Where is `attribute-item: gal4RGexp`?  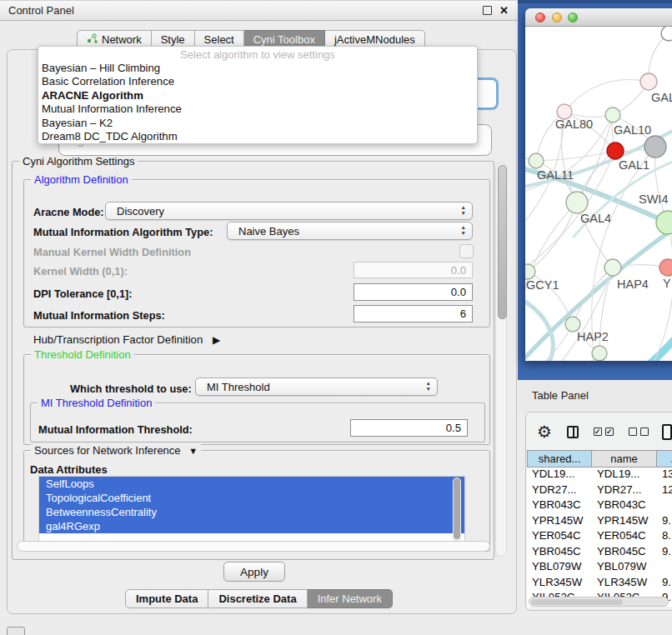 attribute-item: gal4RGexp is located at coordinates (252, 527).